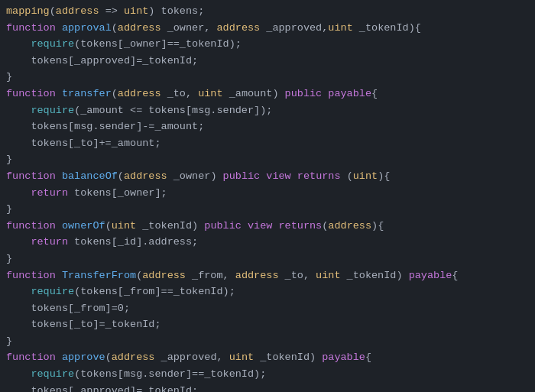 This screenshot has height=392, width=535. I want to click on code-line: tokens[_to]+=_amount;, so click(268, 144).